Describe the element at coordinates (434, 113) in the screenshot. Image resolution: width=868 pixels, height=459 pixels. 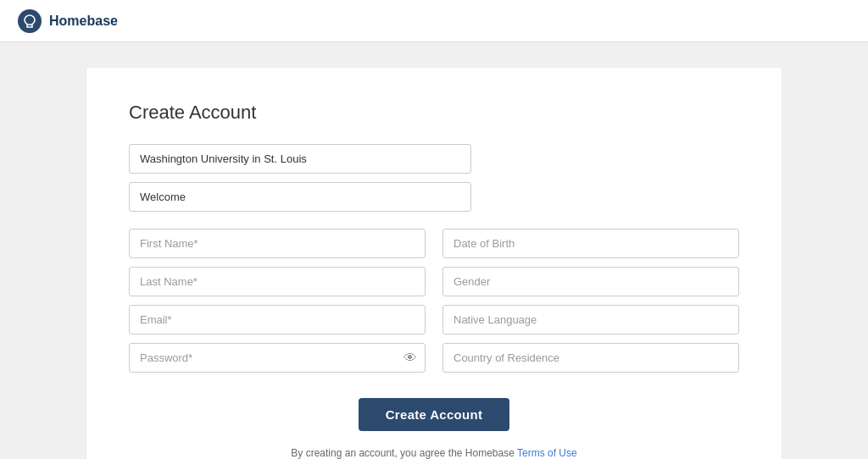
I see `page-title: Create Account` at that location.